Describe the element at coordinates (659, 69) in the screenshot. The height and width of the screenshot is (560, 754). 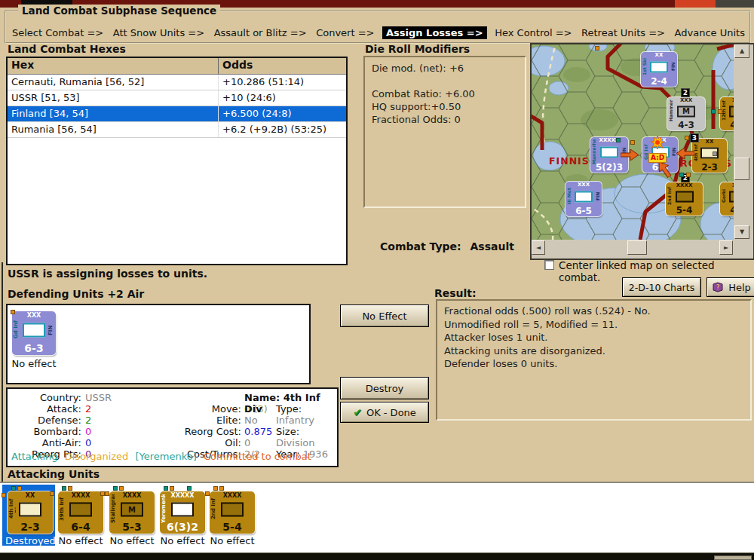
I see `map-unit-1st-ski-div: XX 1st Ski Div FIN 2-4` at that location.